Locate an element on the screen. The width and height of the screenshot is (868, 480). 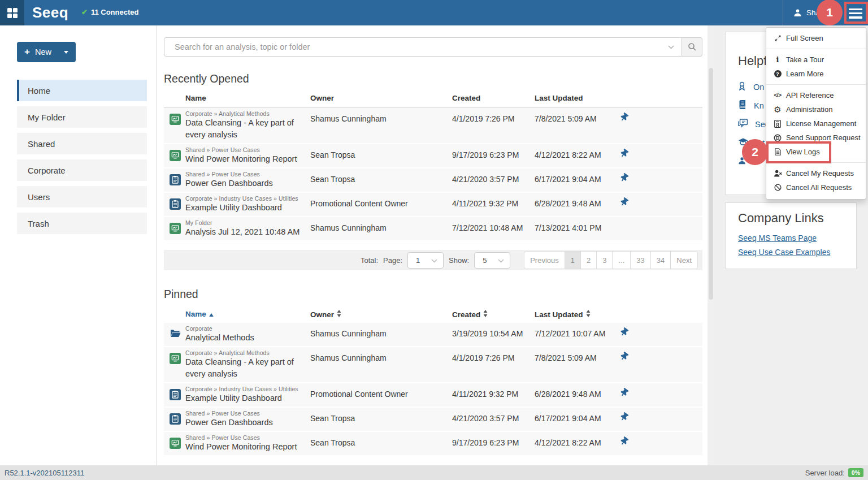
menu-item-cancel-my-requests: Cancel My Requests is located at coordinates (816, 173).